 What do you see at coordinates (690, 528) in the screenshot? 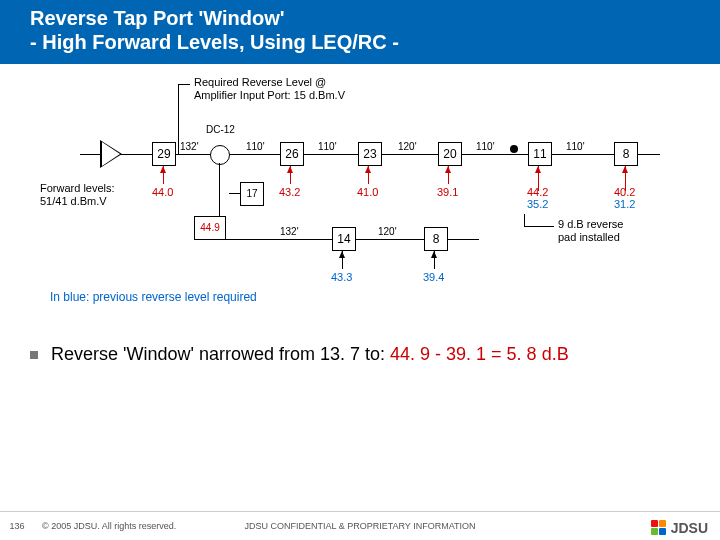
I see `brand-text: JDSU` at bounding box center [690, 528].